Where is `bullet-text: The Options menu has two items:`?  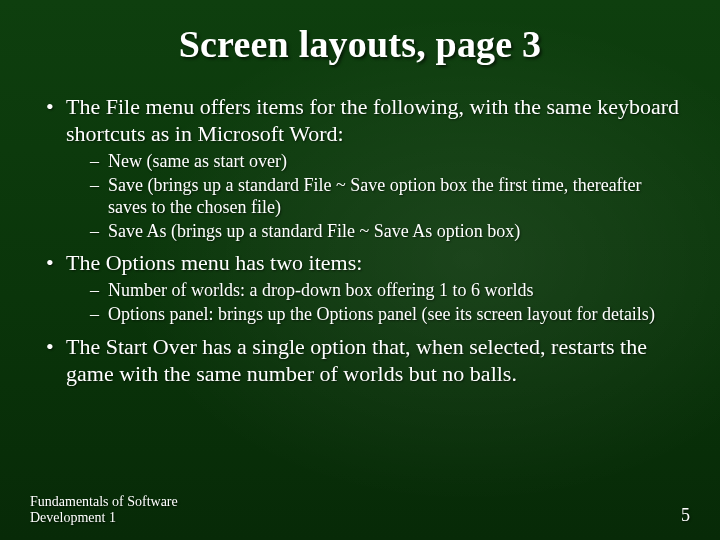
bullet-text: The Options menu has two items: is located at coordinates (214, 262).